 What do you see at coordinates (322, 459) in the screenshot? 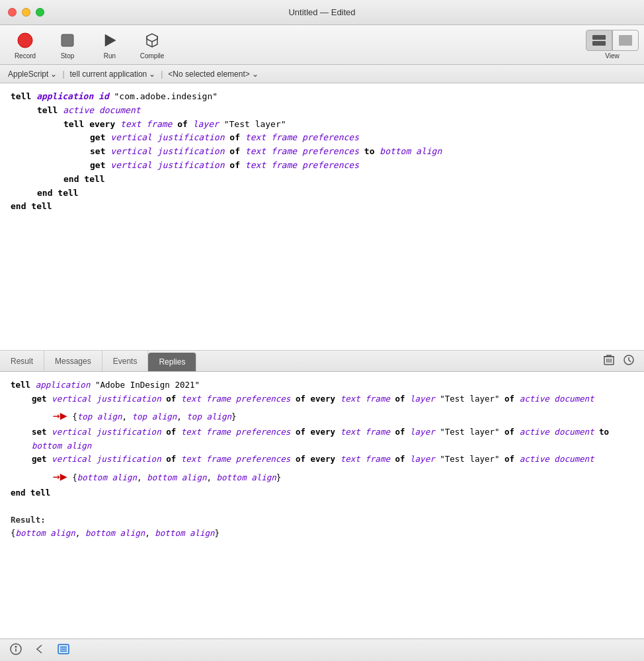
I see `result-get-line2: get vertical justification of text frame…` at bounding box center [322, 459].